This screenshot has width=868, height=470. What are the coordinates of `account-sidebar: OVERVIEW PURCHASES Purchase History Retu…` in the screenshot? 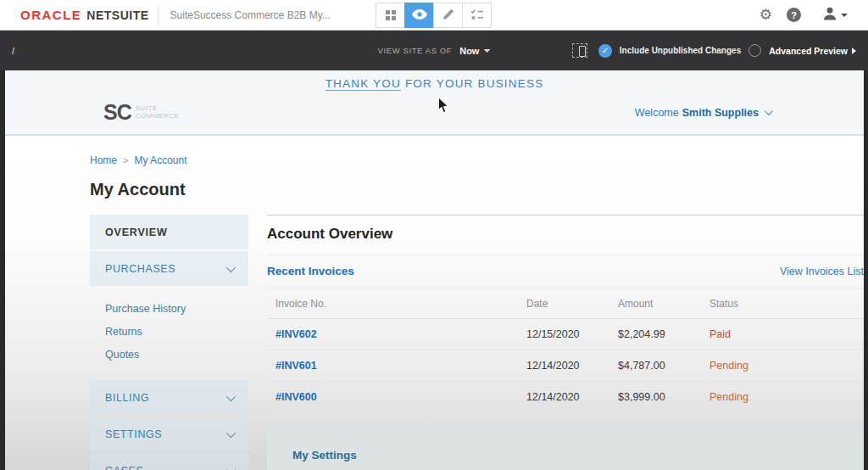 It's located at (170, 343).